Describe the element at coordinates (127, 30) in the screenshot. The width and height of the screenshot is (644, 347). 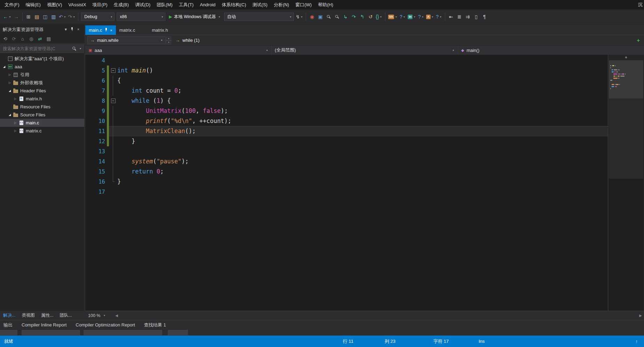
I see `document-tab: matrix.c` at that location.